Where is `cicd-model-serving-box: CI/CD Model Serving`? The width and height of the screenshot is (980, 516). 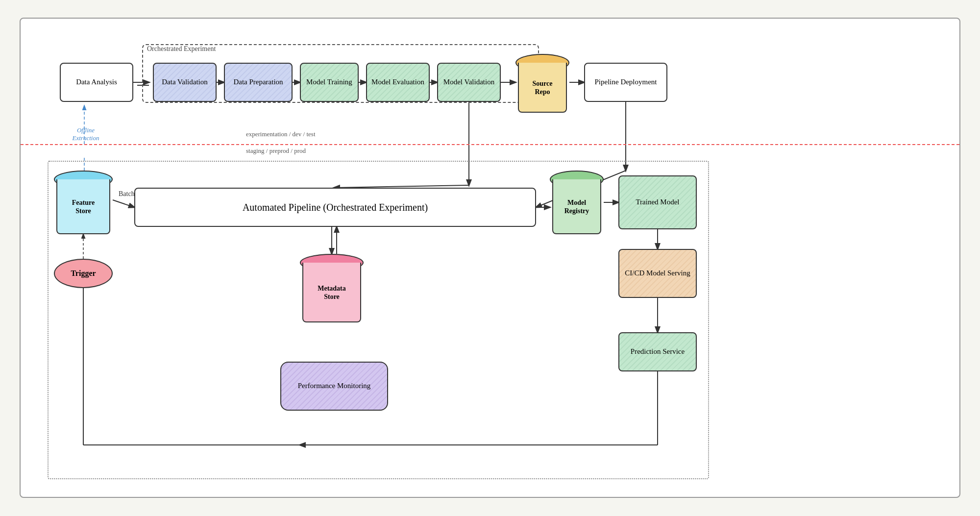 cicd-model-serving-box: CI/CD Model Serving is located at coordinates (658, 273).